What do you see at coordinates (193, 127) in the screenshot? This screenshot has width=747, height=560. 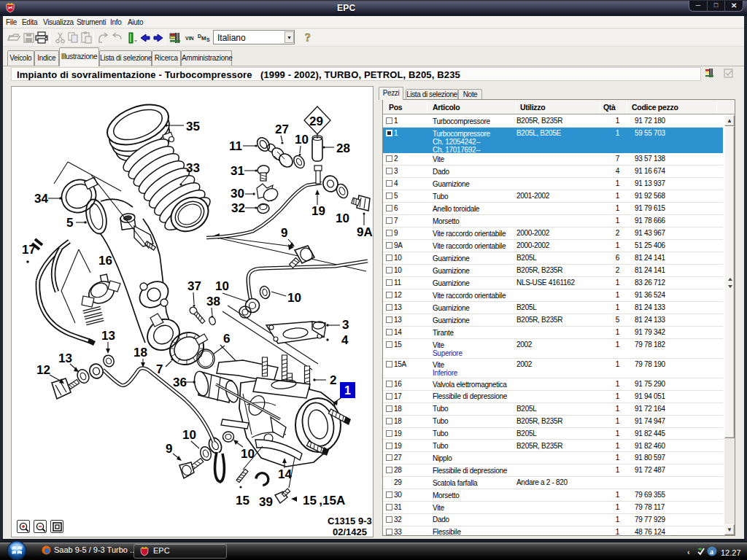 I see `svg-text: 35` at bounding box center [193, 127].